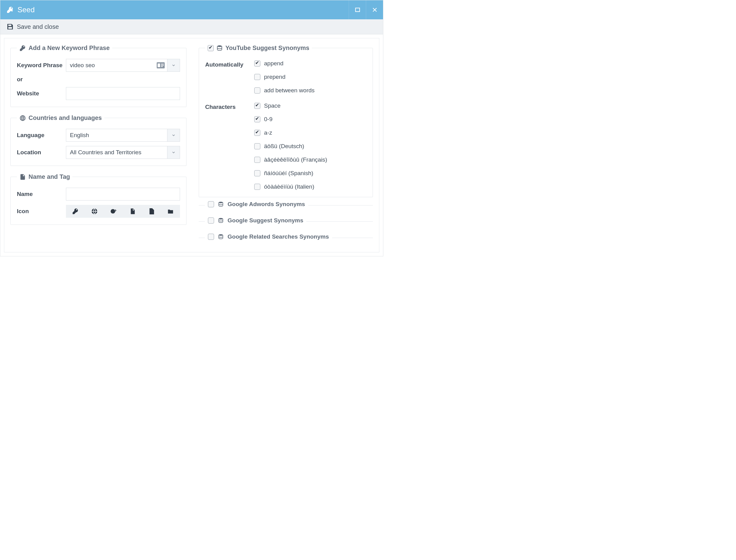 This screenshot has height=560, width=736. What do you see at coordinates (133, 211) in the screenshot?
I see `icon-option-file-solid` at bounding box center [133, 211].